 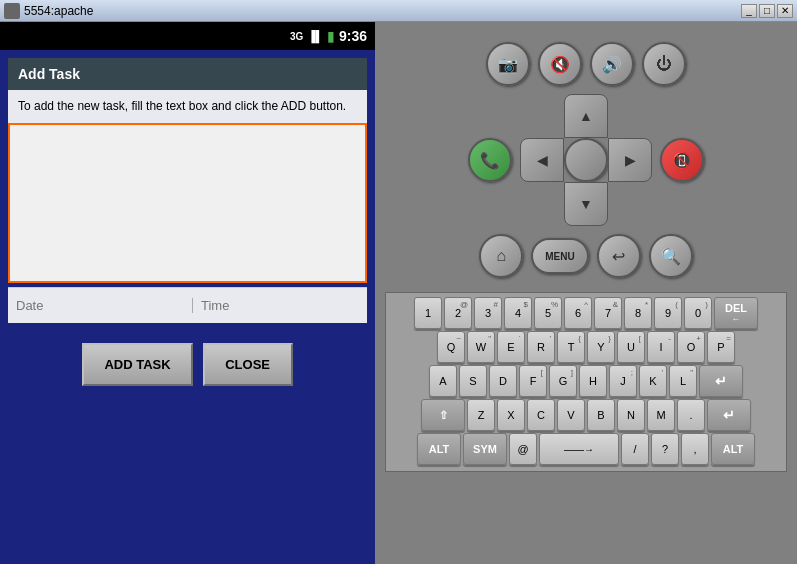 I want to click on date-time-row: Set Time, so click(x=188, y=305).